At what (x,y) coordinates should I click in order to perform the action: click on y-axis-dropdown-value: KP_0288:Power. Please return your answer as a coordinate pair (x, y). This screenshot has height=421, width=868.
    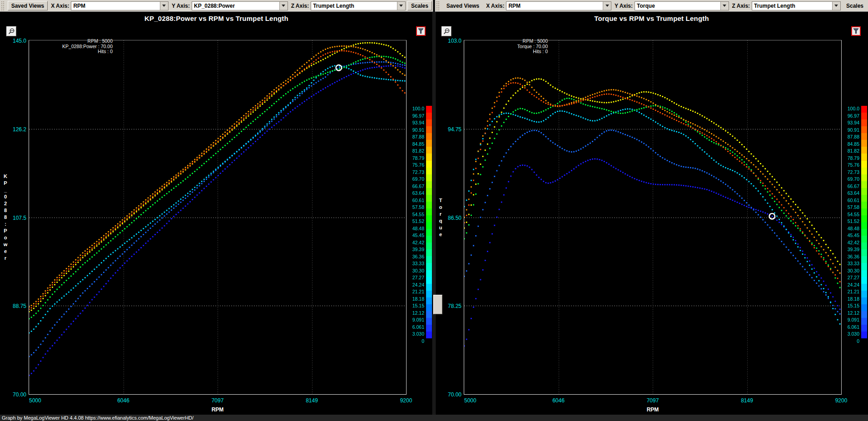
    Looking at the image, I should click on (213, 6).